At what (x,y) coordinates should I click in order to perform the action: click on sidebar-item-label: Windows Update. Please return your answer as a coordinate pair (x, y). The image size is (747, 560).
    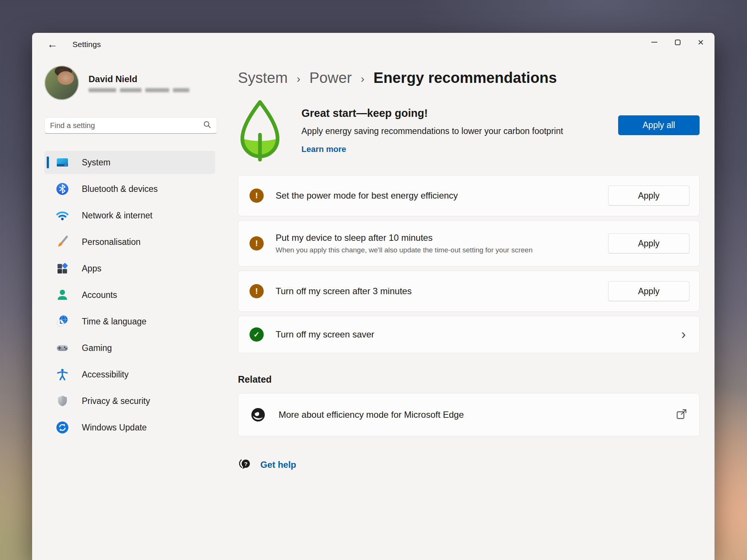
    Looking at the image, I should click on (114, 428).